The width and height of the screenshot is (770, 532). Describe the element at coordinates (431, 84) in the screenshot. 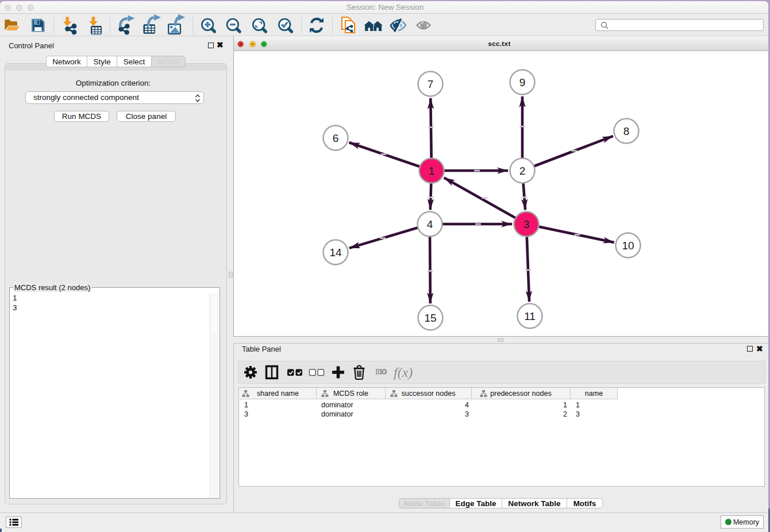

I see `svg-text: 7` at that location.